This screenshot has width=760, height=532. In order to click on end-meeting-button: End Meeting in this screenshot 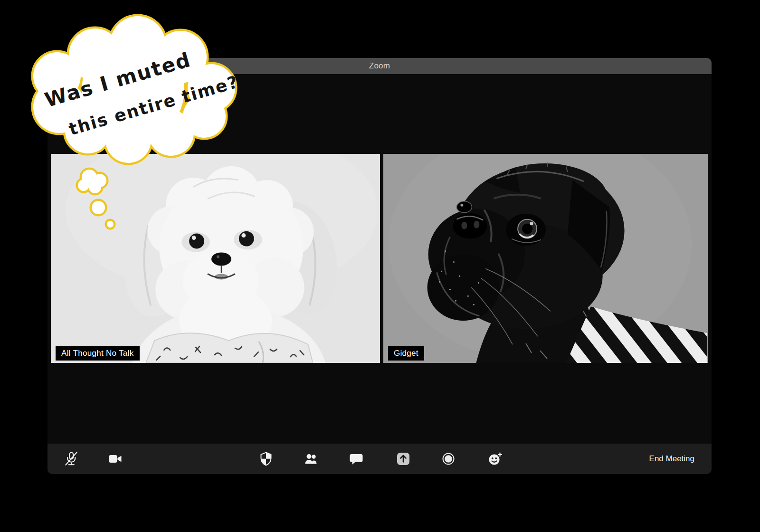, I will do `click(672, 459)`.